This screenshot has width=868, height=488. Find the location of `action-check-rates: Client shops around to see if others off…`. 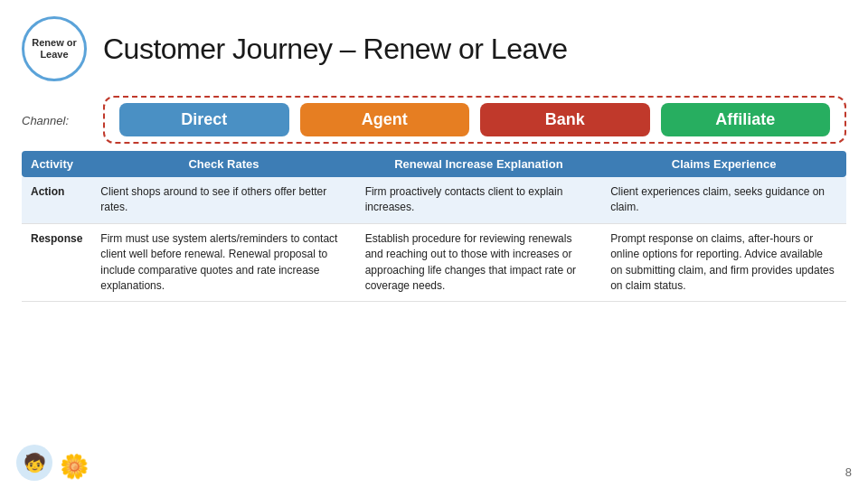

action-check-rates: Client shops around to see if others off… is located at coordinates (223, 201).